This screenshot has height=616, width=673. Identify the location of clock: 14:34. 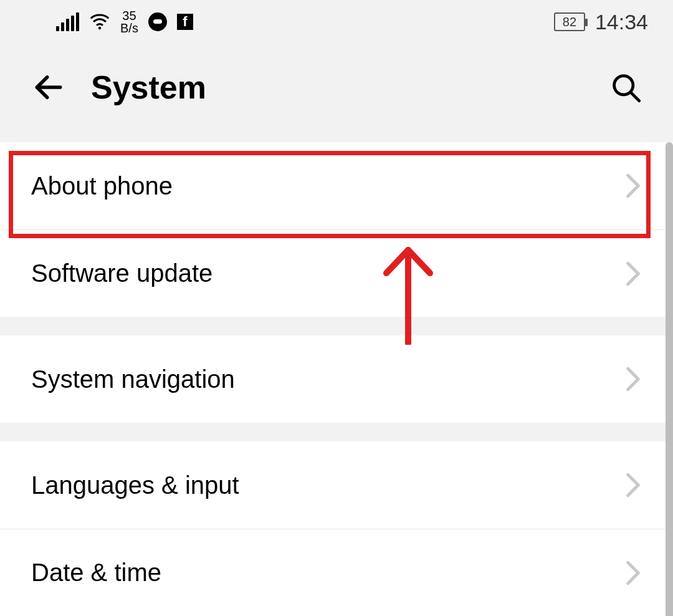
(622, 22).